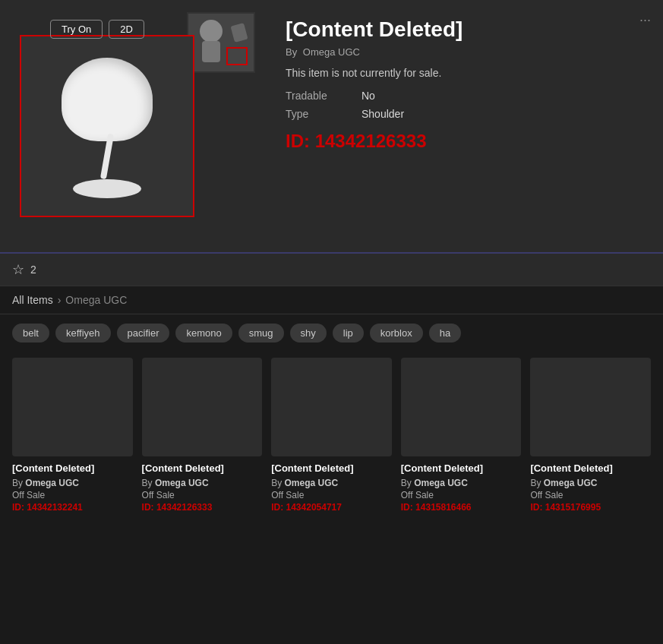  What do you see at coordinates (292, 52) in the screenshot?
I see `creator-prefix: By` at bounding box center [292, 52].